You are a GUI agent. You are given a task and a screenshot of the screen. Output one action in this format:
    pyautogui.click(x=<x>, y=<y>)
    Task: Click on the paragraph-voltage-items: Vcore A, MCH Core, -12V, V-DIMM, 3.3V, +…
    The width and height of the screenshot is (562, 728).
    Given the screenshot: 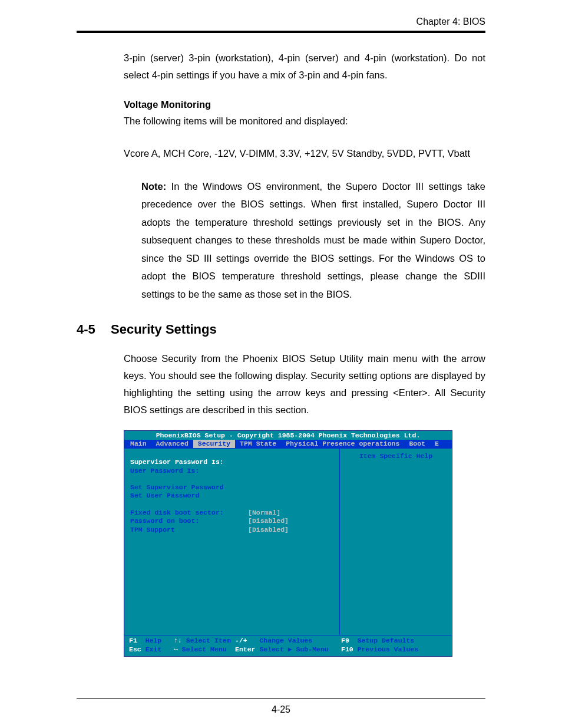 What is the action you would take?
    pyautogui.click(x=305, y=153)
    